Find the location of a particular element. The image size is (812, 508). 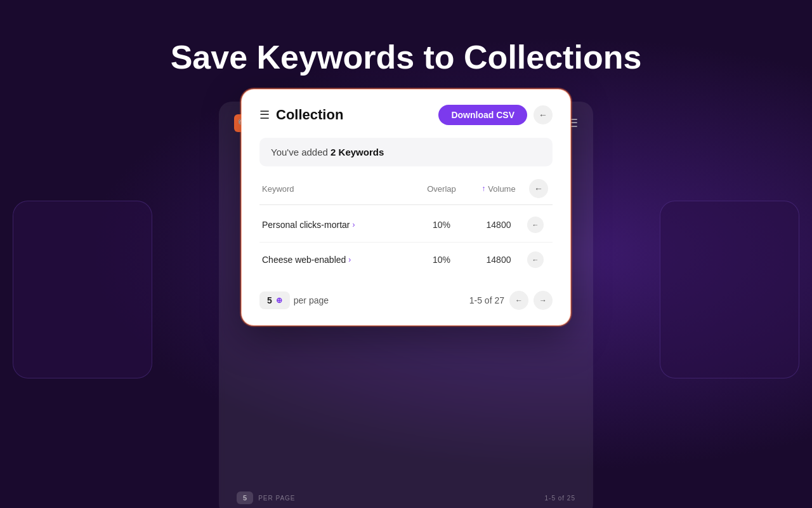

volume-cell-1: 14800 is located at coordinates (499, 225).